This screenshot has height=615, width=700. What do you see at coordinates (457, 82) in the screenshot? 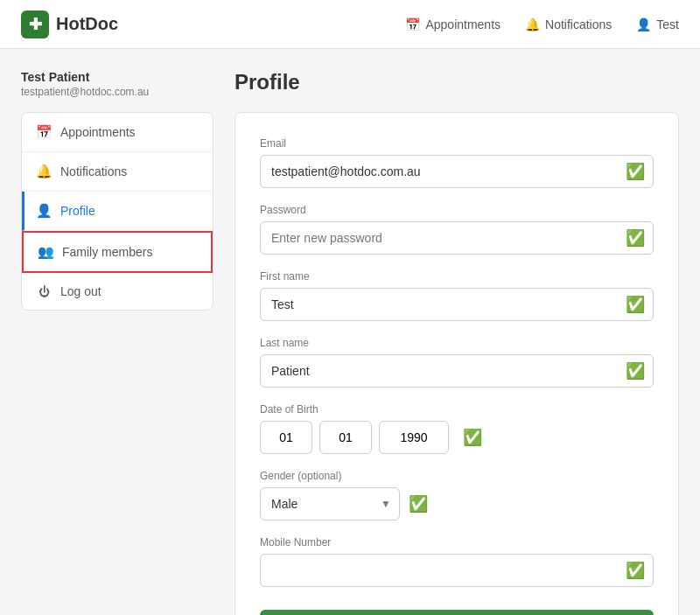
I see `page-title: Profile` at bounding box center [457, 82].